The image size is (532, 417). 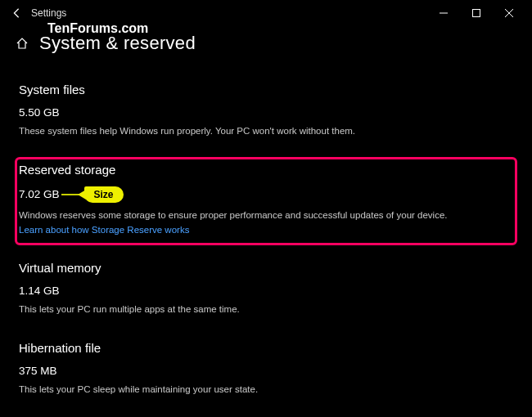 I want to click on home-icon, so click(x=22, y=43).